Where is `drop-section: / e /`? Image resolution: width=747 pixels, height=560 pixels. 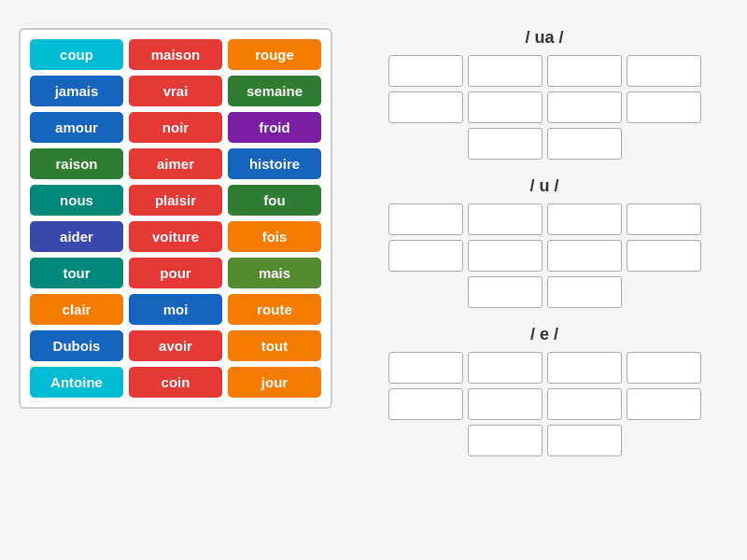
drop-section: / e / is located at coordinates (544, 390).